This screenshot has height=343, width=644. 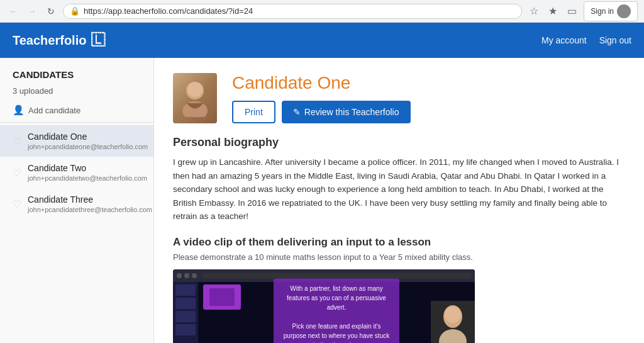 I want to click on biography-text: I grew up in Lancashire. After universit…, so click(x=399, y=189).